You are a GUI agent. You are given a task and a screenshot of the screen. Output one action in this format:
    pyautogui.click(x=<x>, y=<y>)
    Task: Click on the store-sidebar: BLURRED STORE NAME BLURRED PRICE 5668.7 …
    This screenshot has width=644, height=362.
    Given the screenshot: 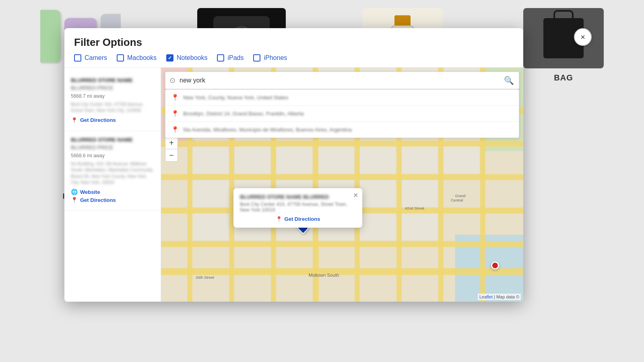 What is the action you would take?
    pyautogui.click(x=113, y=185)
    